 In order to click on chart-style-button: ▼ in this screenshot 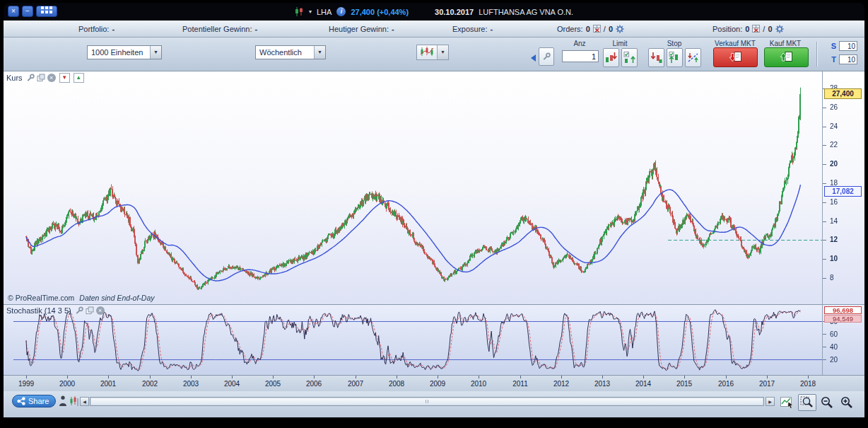, I will do `click(433, 52)`.